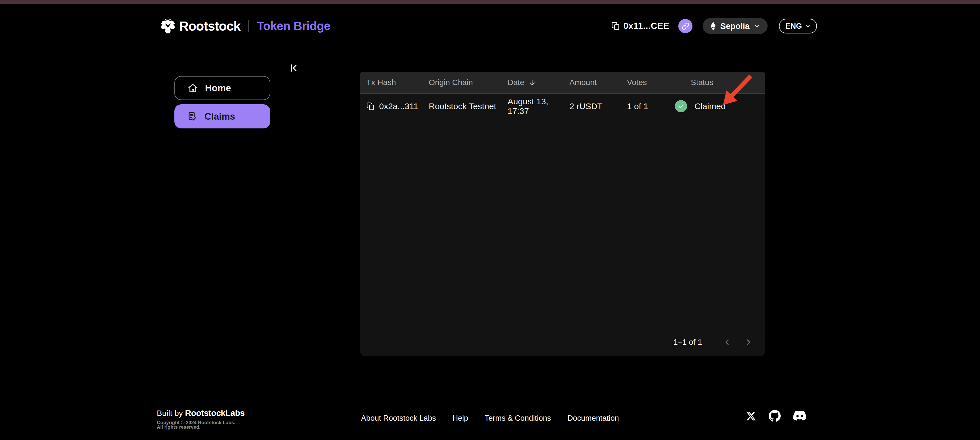 This screenshot has height=440, width=980. What do you see at coordinates (222, 116) in the screenshot?
I see `sidebar-item-claims: Claims` at bounding box center [222, 116].